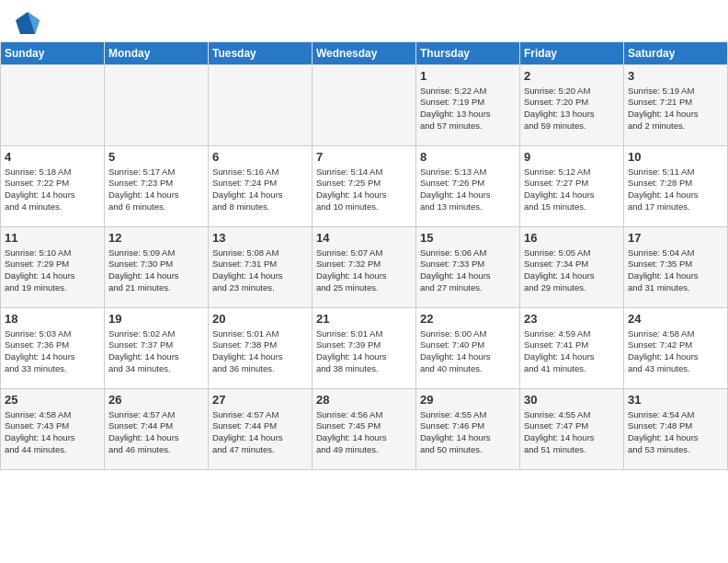 Image resolution: width=728 pixels, height=563 pixels. Describe the element at coordinates (468, 400) in the screenshot. I see `day-number: 29` at that location.